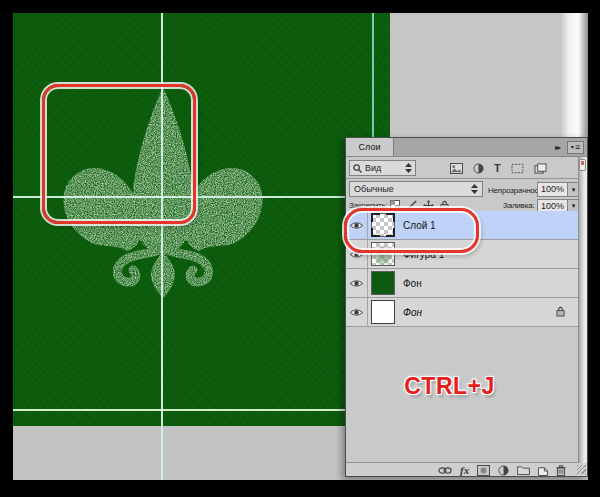 This screenshot has width=600, height=497. What do you see at coordinates (445, 470) in the screenshot?
I see `link-layers-button` at bounding box center [445, 470].